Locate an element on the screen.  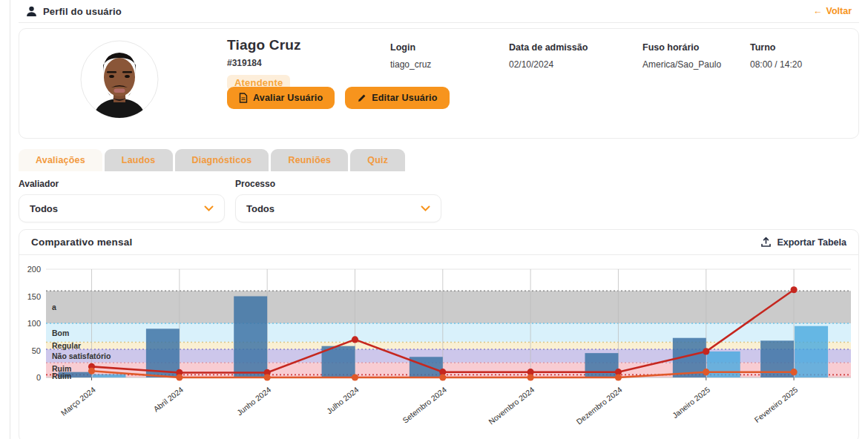
field-admission-date: Data de admissão 02/10/2024 is located at coordinates (548, 56).